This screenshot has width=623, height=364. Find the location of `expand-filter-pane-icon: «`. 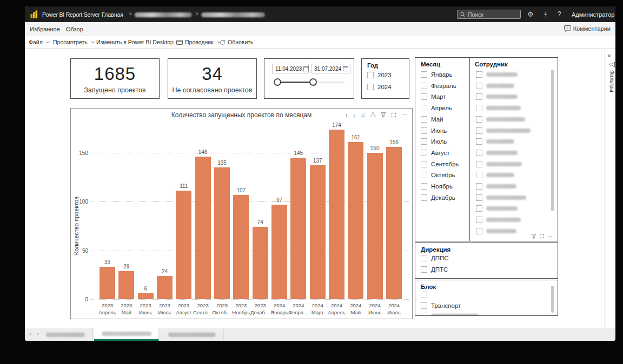

expand-filter-pane-icon: « is located at coordinates (609, 56).